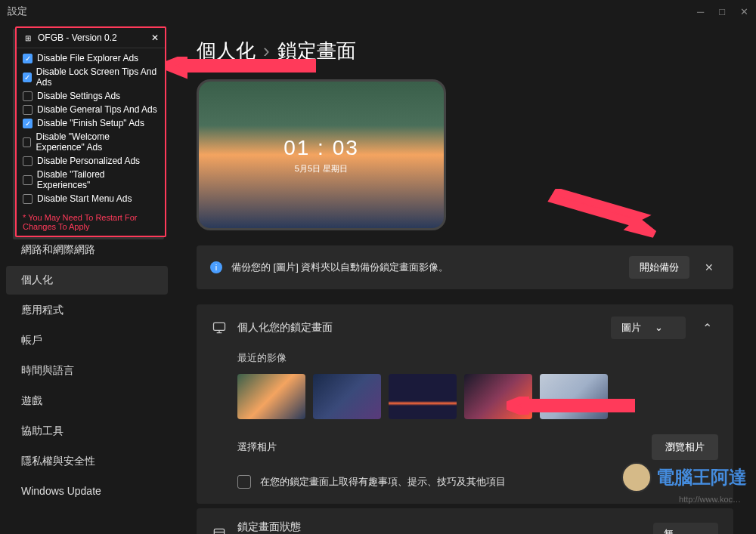  What do you see at coordinates (97, 142) in the screenshot?
I see `ofgb-item-label: Disable "Welcome Experience" Ads` at bounding box center [97, 142].